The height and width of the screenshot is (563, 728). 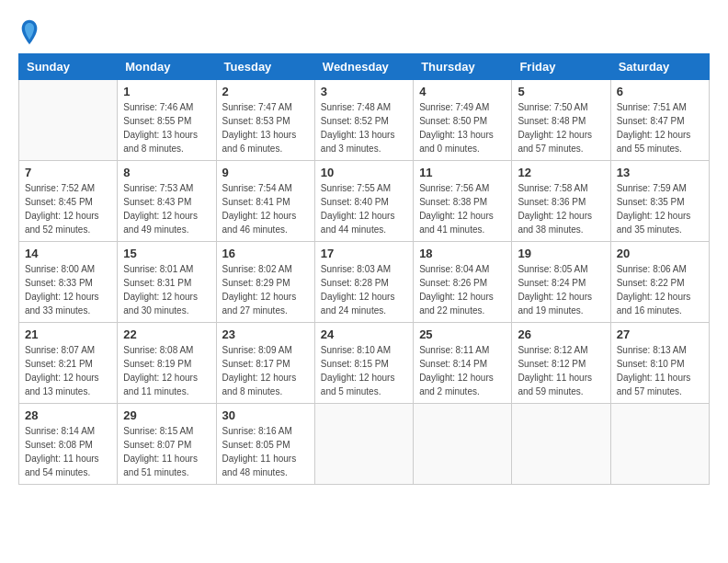 What do you see at coordinates (462, 92) in the screenshot?
I see `day-number: 4` at bounding box center [462, 92].